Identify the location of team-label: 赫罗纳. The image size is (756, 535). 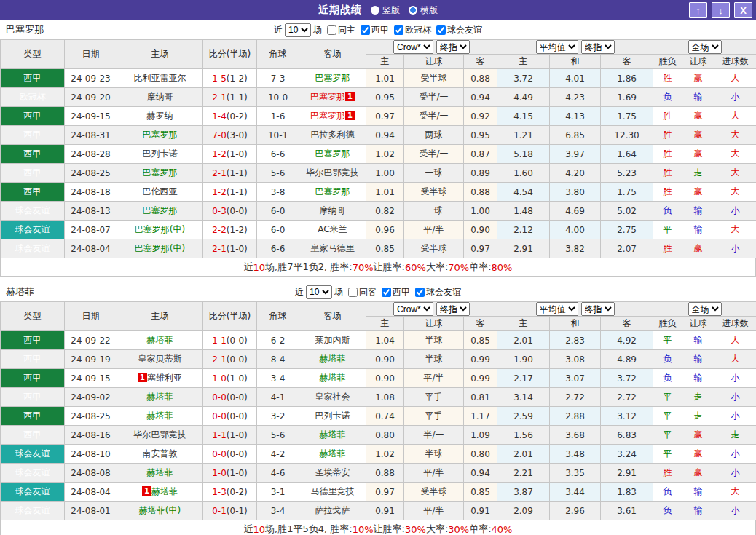
(160, 116).